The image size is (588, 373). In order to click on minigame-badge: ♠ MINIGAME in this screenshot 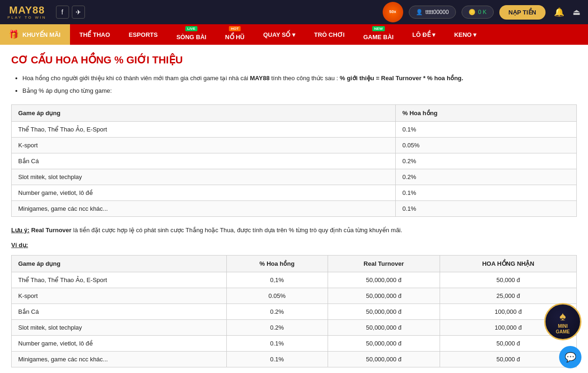, I will do `click(563, 322)`.